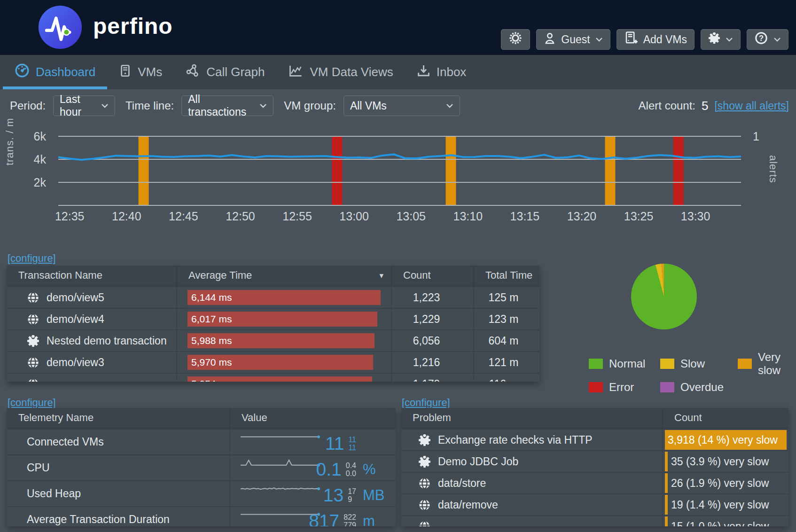  I want to click on timeline-chart, so click(399, 171).